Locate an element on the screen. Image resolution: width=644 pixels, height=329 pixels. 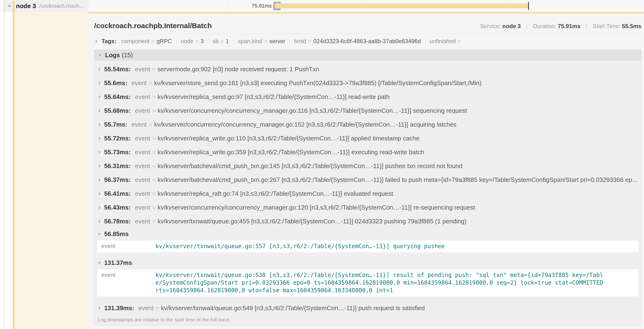
start-time-label: Start Time: is located at coordinates (606, 26).